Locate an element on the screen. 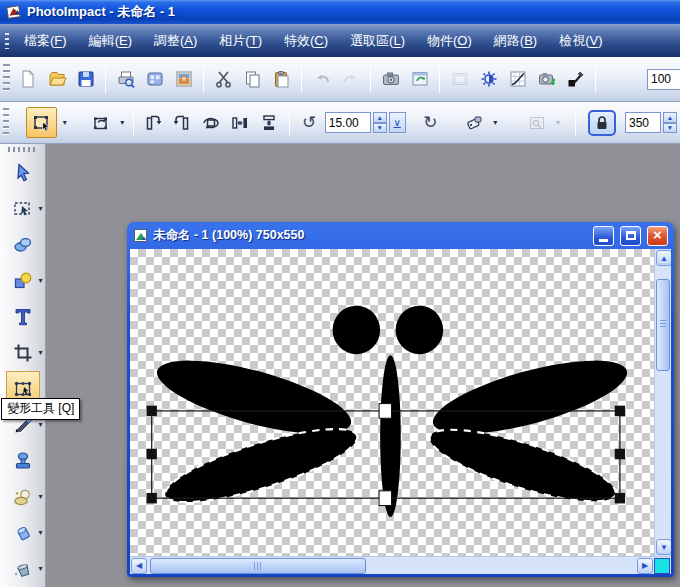 This screenshot has width=680, height=587. clone-tool is located at coordinates (23, 461).